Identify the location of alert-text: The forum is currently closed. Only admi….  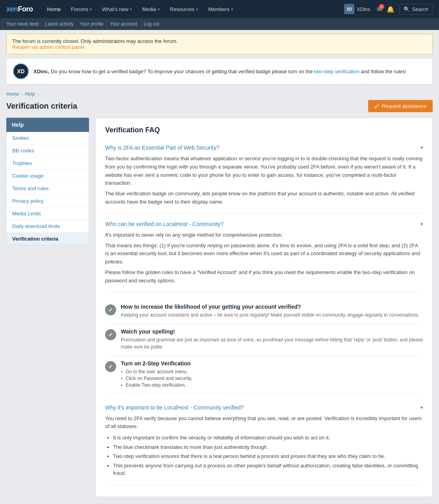
(95, 41).